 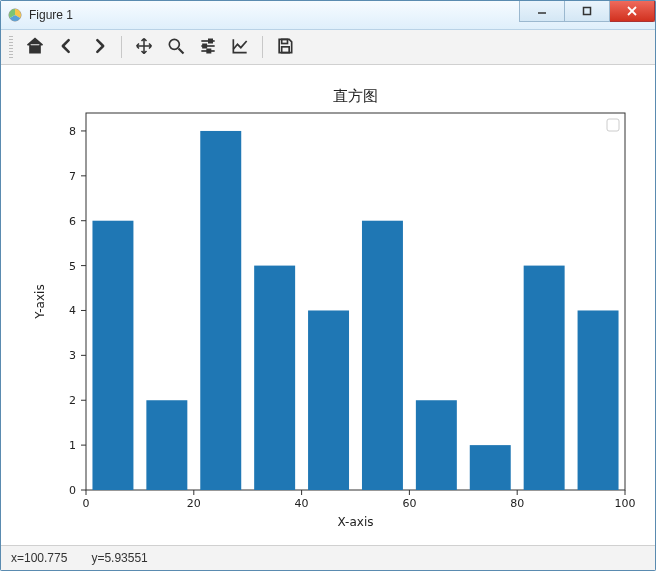 I want to click on window-controls, so click(x=587, y=15).